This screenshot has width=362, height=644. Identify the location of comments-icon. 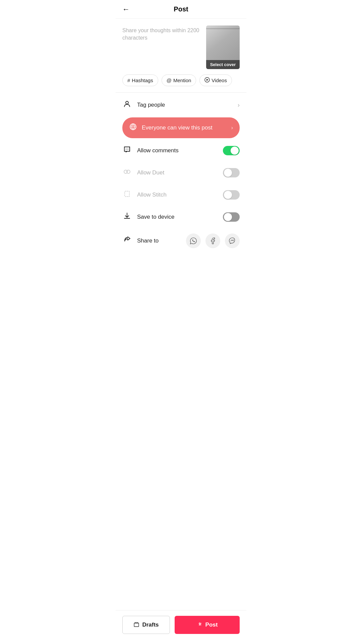
(127, 151).